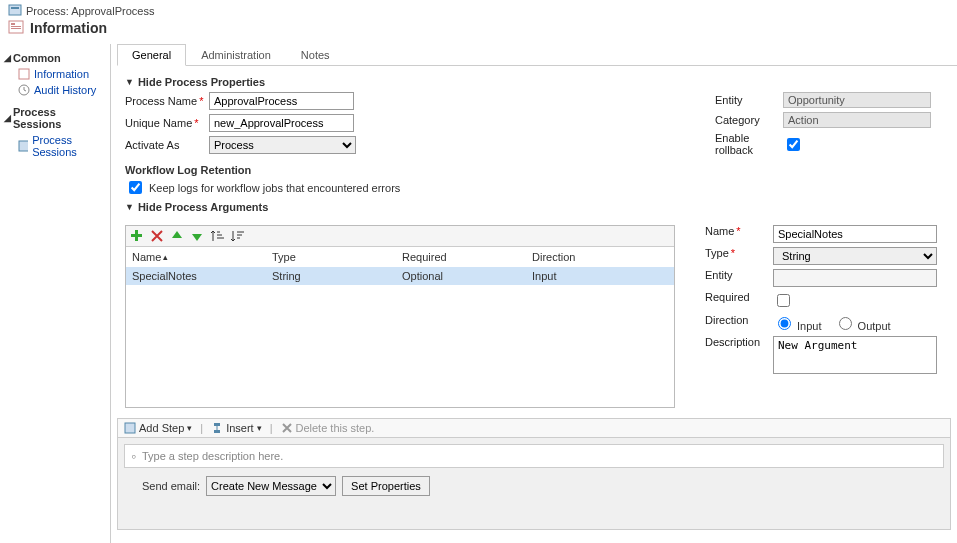 The image size is (957, 543). I want to click on process-name-input, so click(282, 101).